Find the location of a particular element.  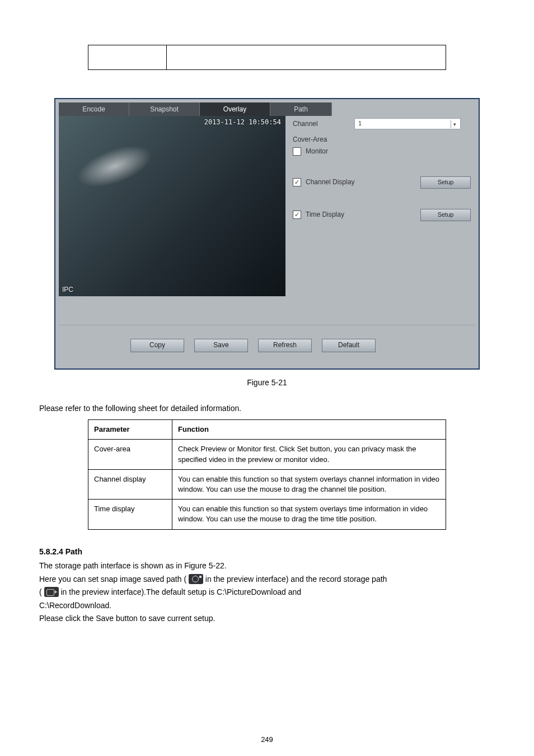

tab-encode: Encode is located at coordinates (94, 109).